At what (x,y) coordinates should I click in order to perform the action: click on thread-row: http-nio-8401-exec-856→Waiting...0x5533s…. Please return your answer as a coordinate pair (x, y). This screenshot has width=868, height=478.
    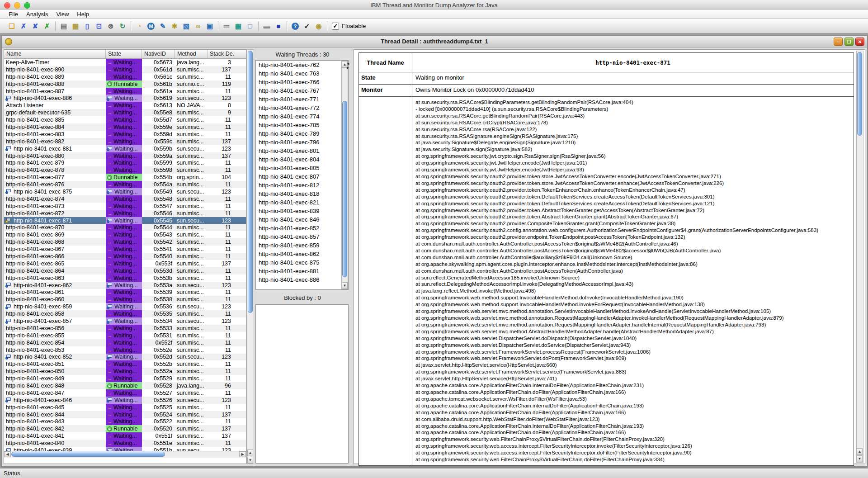
    Looking at the image, I should click on (125, 328).